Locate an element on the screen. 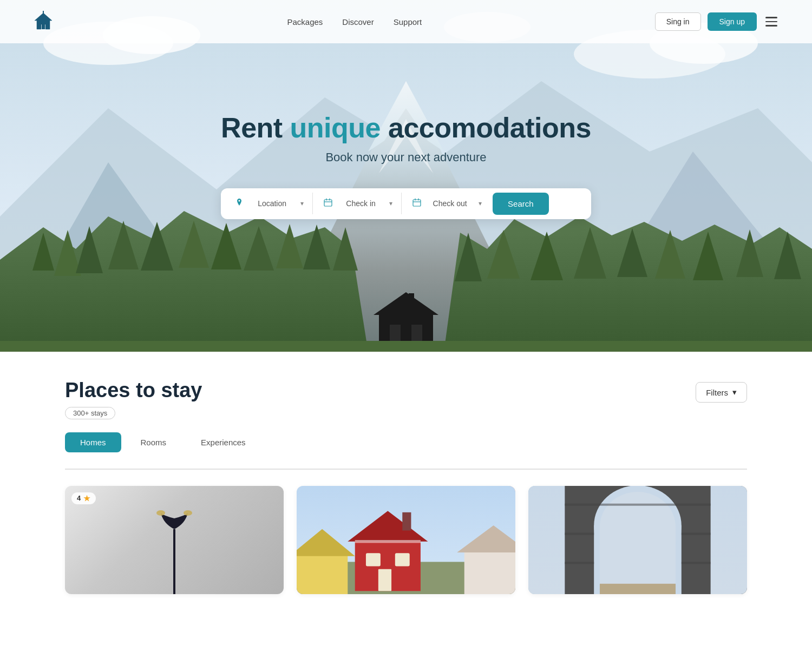 Image resolution: width=812 pixels, height=665 pixels. card-1-rating-value: 4 is located at coordinates (79, 498).